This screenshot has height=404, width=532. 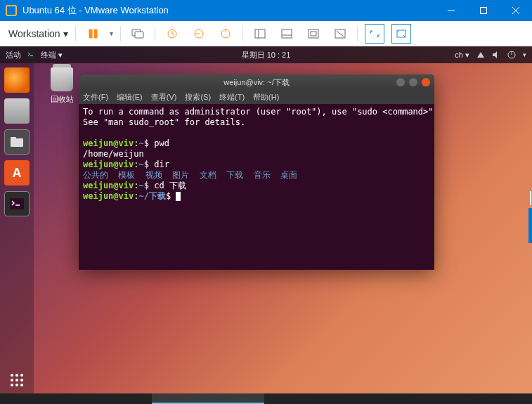 What do you see at coordinates (232, 97) in the screenshot?
I see `menu-terminal: 终端(T)` at bounding box center [232, 97].